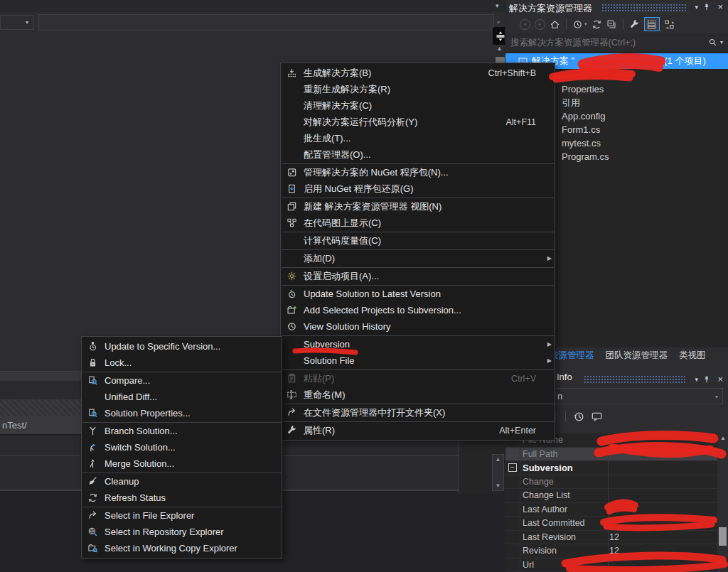 This screenshot has width=728, height=572. Describe the element at coordinates (182, 463) in the screenshot. I see `menu-item: Merge Solution...` at that location.